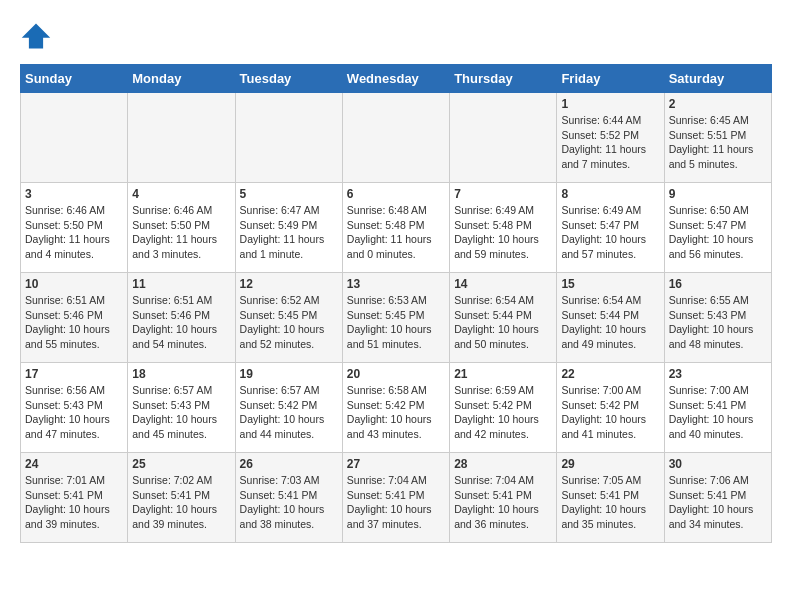  I want to click on day-info: Sunrise: 7:05 AMSunset: 5:41 PMDaylight:…, so click(610, 502).